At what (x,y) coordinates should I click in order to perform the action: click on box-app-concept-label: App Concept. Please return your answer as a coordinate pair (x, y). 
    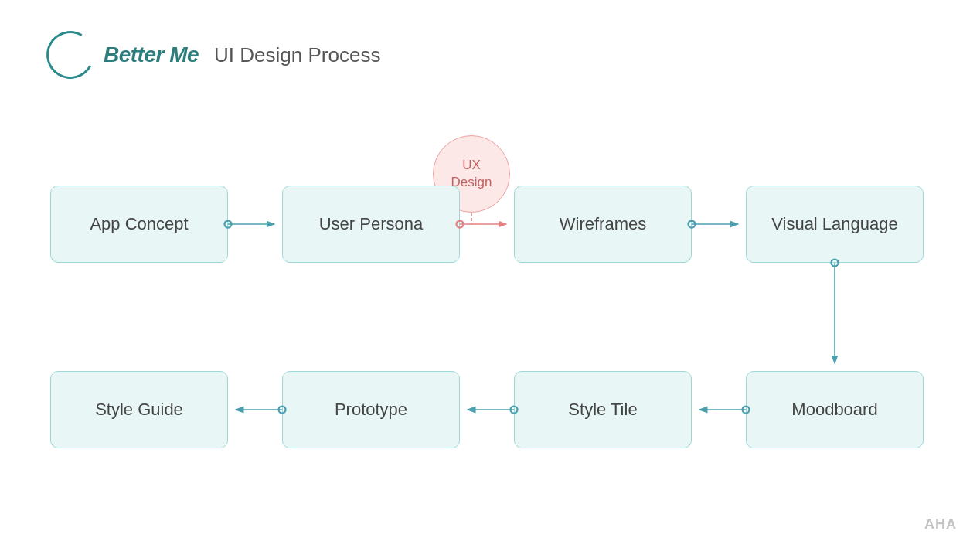
    Looking at the image, I should click on (139, 224).